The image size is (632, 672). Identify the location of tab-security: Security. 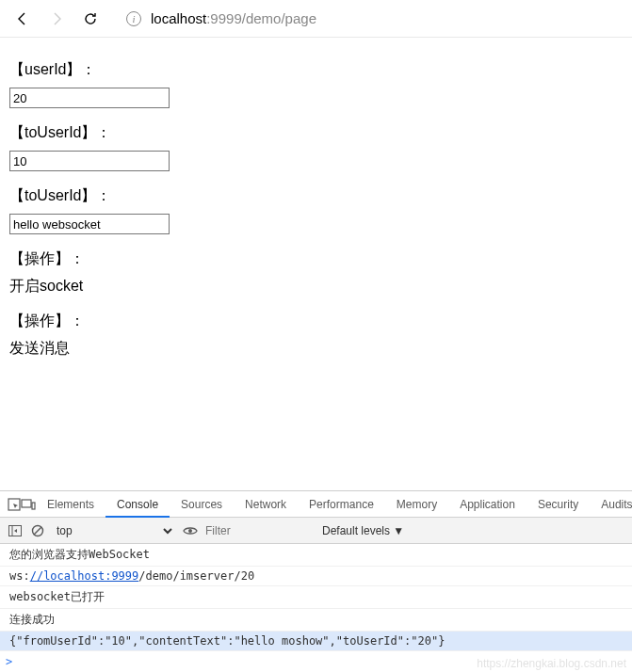
(558, 504).